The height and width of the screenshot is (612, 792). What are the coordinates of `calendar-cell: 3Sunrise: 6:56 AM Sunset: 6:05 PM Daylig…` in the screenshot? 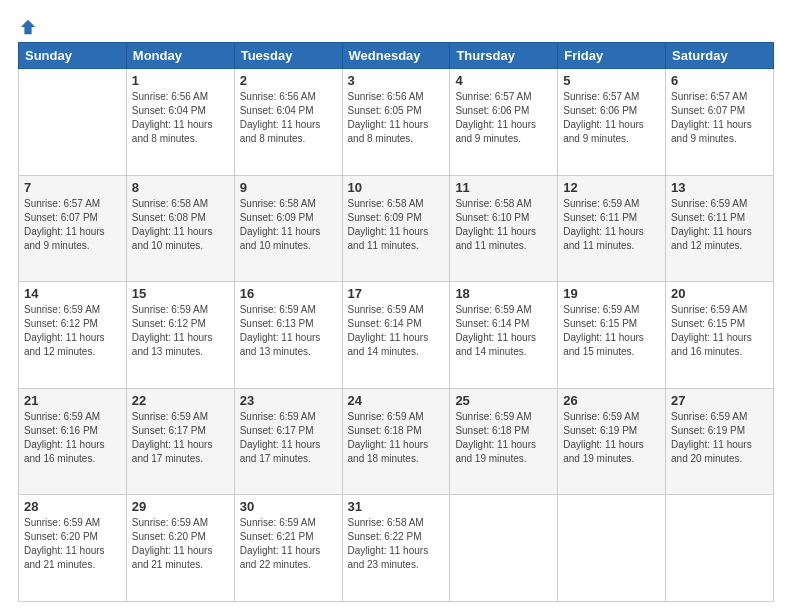 It's located at (396, 122).